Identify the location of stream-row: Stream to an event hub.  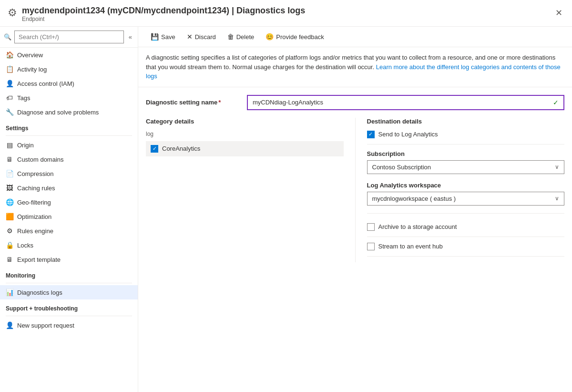
(466, 250).